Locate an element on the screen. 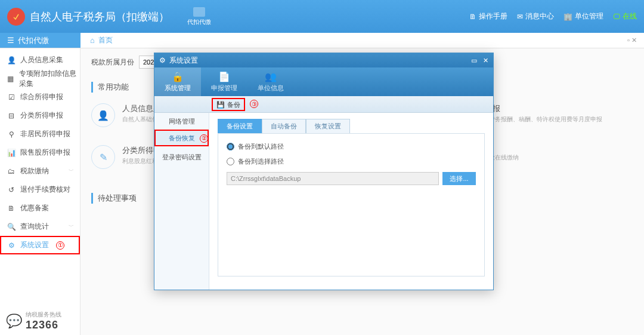  sidebar-item-query: 🔍查询统计﹀ is located at coordinates (40, 227).